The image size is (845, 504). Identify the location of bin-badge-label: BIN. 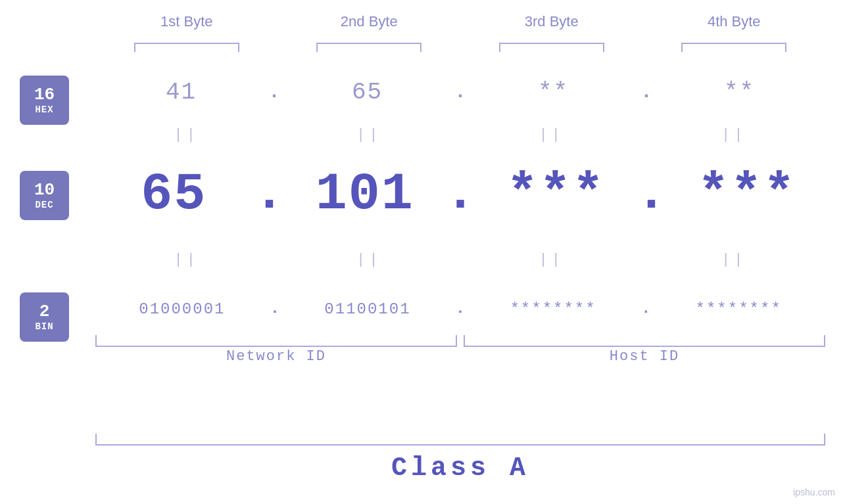
(44, 327).